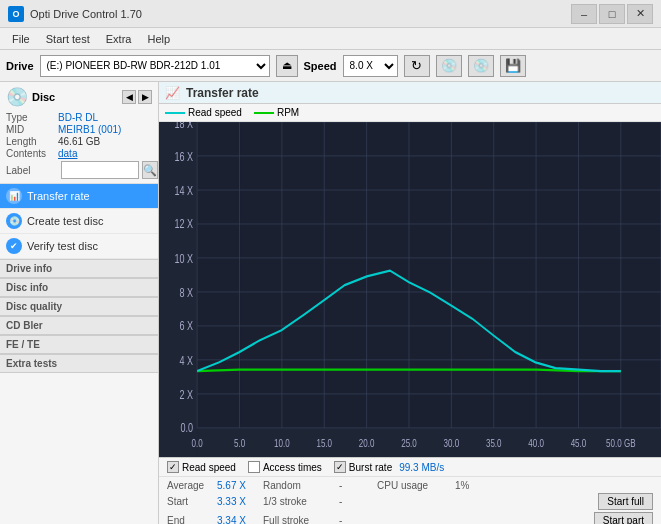 The width and height of the screenshot is (661, 524). I want to click on disc-section: 💿 Disc ◀ ▶ Type BD-R DL MID MEIRB1 (001)…, so click(79, 133).